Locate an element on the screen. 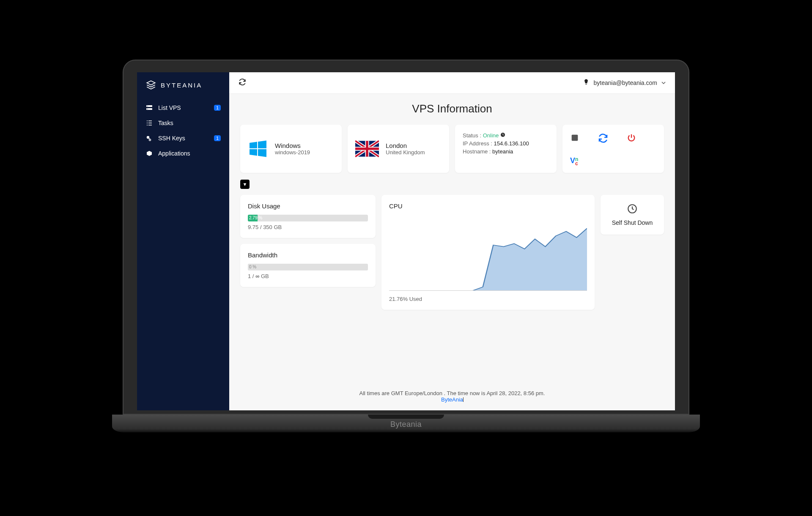 The width and height of the screenshot is (812, 516). restart-button is located at coordinates (603, 138).